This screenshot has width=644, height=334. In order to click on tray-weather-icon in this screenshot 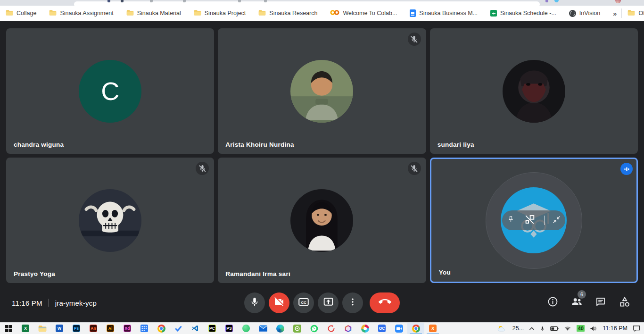, I will do `click(502, 328)`.